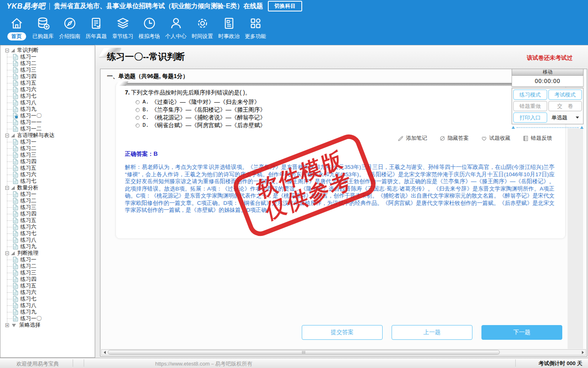  What do you see at coordinates (565, 106) in the screenshot?
I see `submit-paper-button: 交 卷` at bounding box center [565, 106].